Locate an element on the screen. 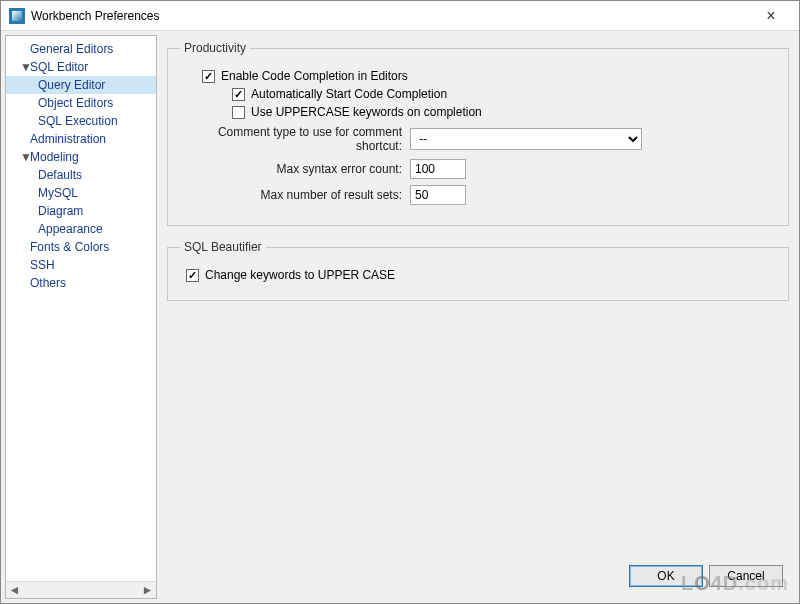  tree-item: Appearance is located at coordinates (81, 229).